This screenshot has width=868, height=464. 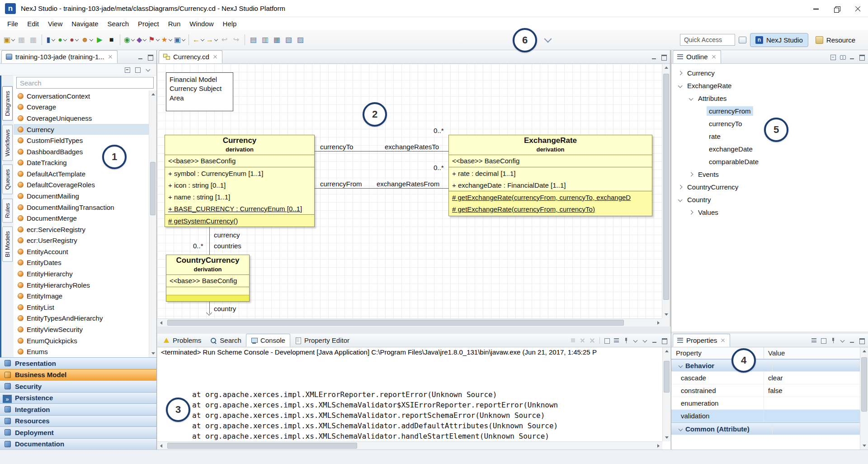 What do you see at coordinates (636, 341) in the screenshot?
I see `display-selected-console-icon` at bounding box center [636, 341].